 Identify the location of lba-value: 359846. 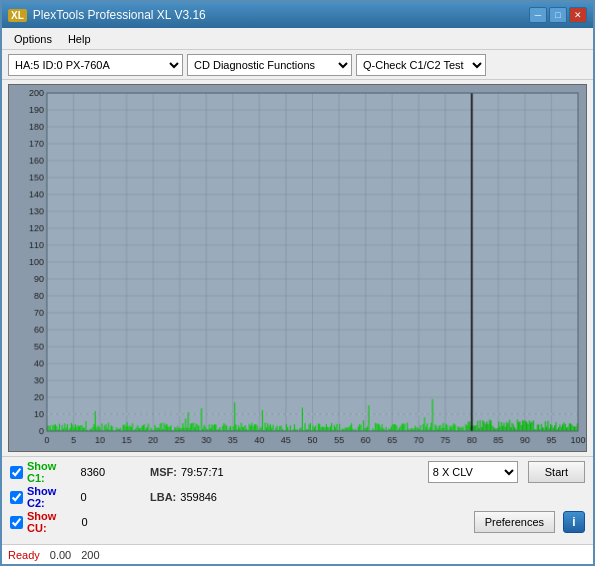
(198, 497).